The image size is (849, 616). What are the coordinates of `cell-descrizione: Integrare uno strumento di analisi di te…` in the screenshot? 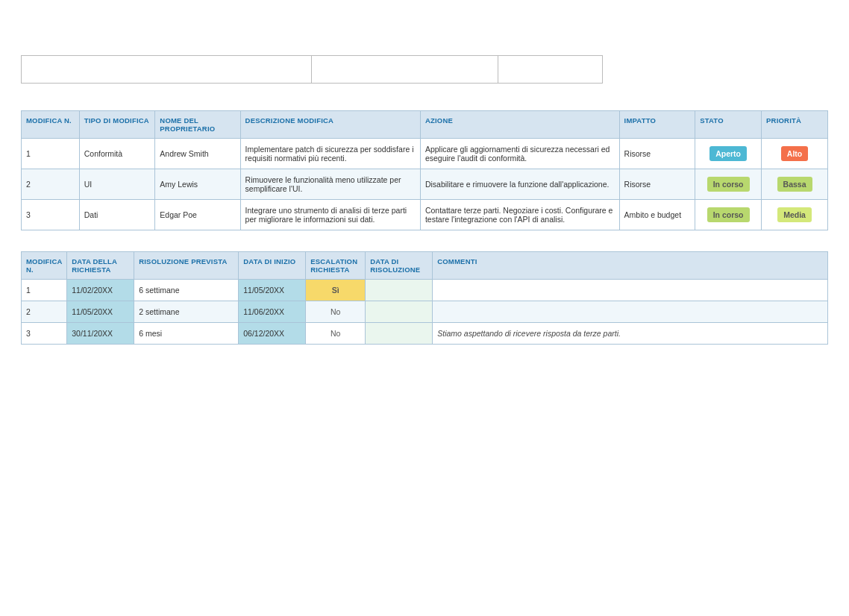 It's located at (330, 215).